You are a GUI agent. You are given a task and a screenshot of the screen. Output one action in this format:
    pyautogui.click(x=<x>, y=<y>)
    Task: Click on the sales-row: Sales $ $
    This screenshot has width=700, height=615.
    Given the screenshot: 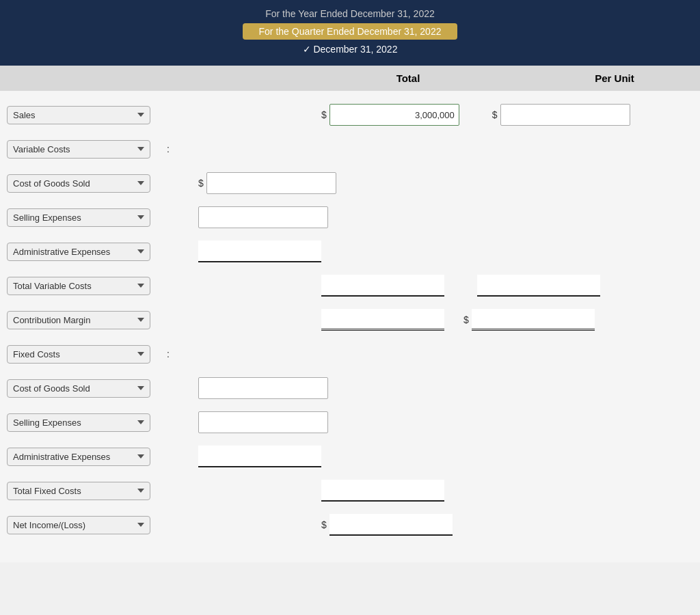 What is the action you would take?
    pyautogui.click(x=350, y=115)
    